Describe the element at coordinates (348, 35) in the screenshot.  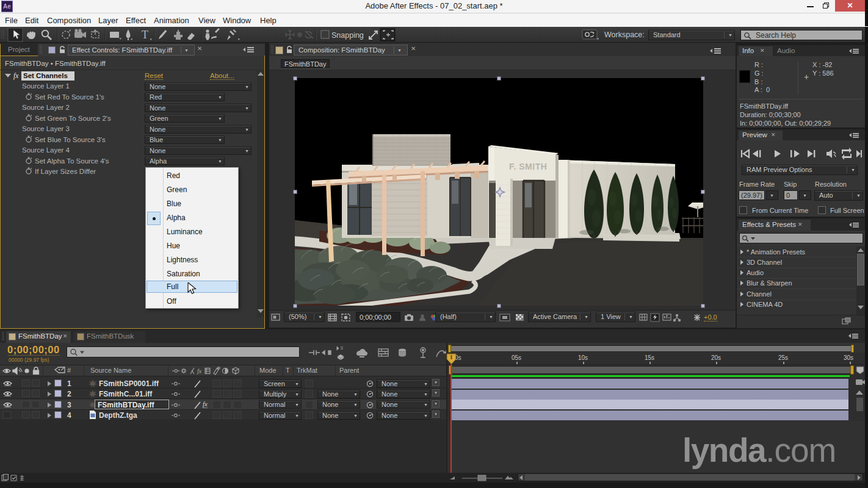
I see `svg-text: Snapping` at that location.